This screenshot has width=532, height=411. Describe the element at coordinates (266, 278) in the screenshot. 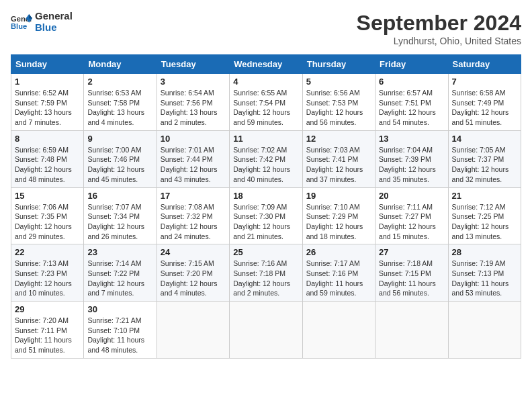

I see `day-info: Sunrise: 7:16 AM Sunset: 7:18 PM Dayligh…` at that location.